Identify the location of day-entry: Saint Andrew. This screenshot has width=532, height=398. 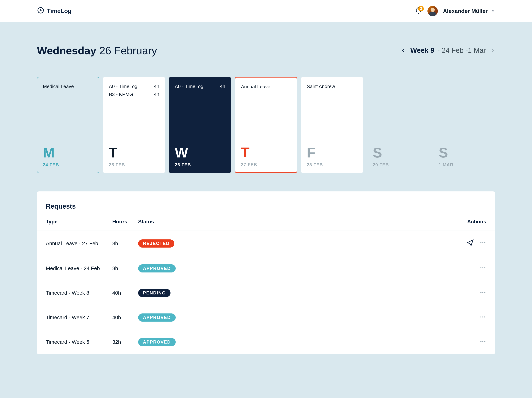
(332, 87).